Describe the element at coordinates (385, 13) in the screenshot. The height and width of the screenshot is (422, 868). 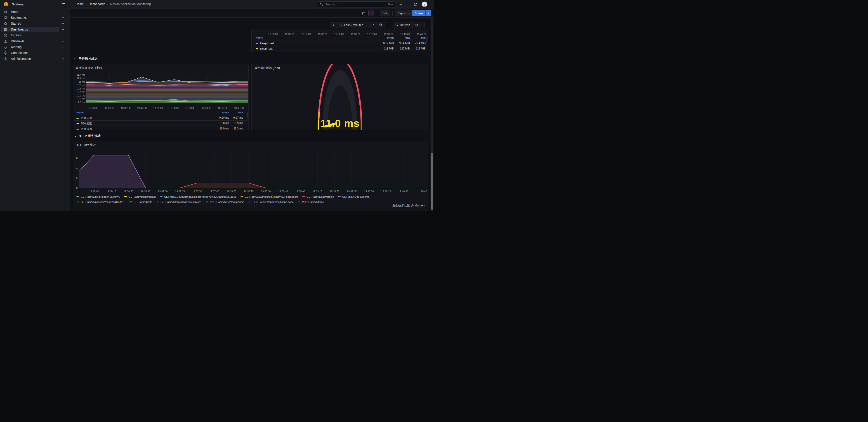
I see `edit-button: Edit` at that location.